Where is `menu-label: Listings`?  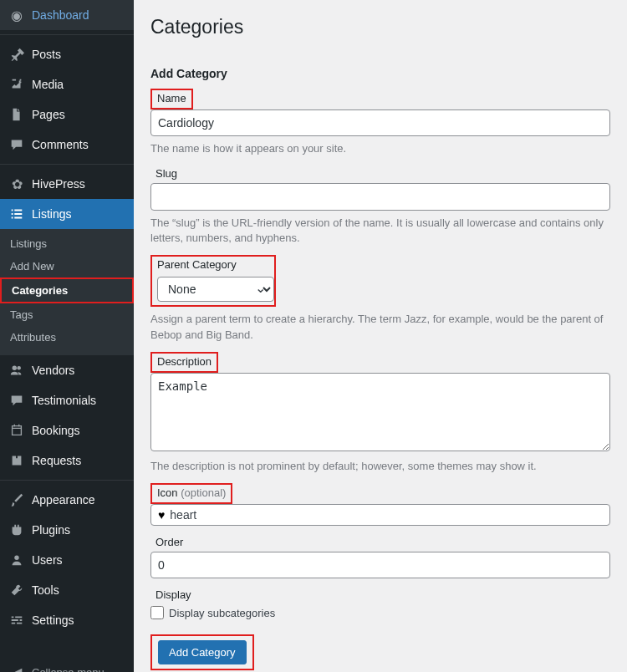
menu-label: Listings is located at coordinates (52, 214).